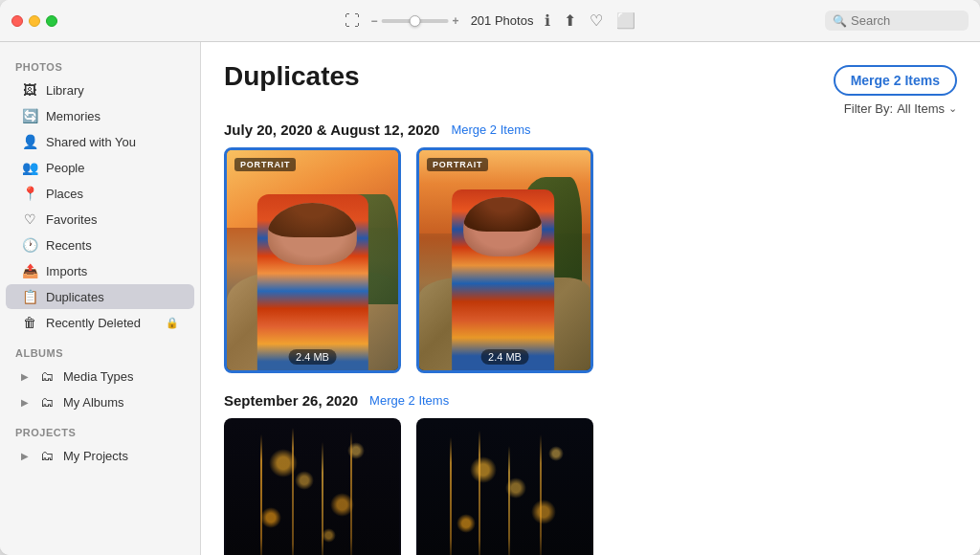  I want to click on sidebar-item-media-types: ▶ 🗂 Media Types, so click(100, 376).